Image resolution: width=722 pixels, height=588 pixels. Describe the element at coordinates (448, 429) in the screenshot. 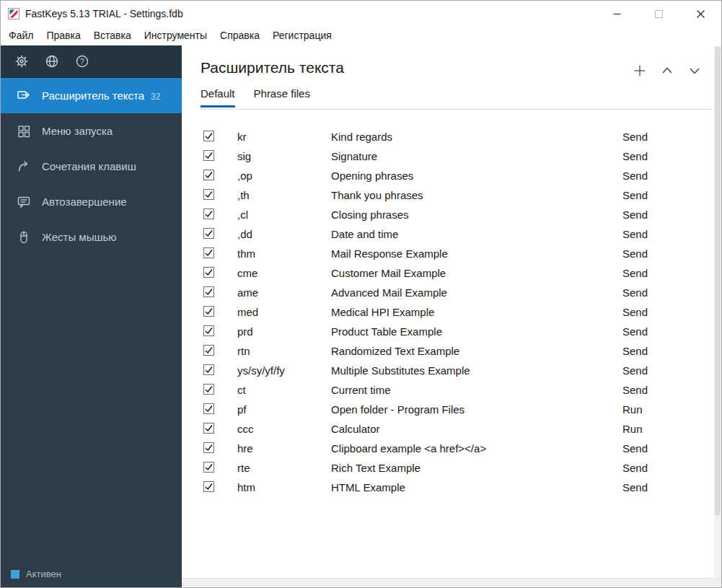

I see `table-row: ccc Calculator Run` at that location.